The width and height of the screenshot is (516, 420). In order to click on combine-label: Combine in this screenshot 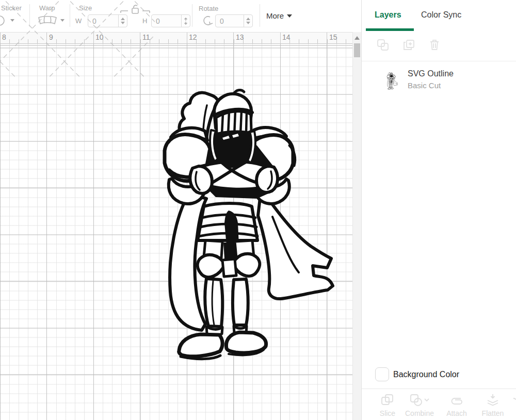, I will do `click(420, 413)`.